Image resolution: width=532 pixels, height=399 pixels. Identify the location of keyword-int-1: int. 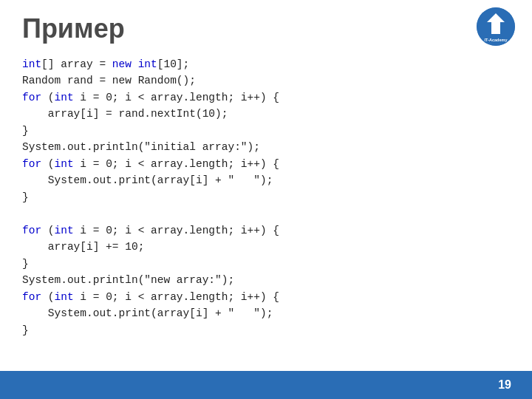
(32, 64).